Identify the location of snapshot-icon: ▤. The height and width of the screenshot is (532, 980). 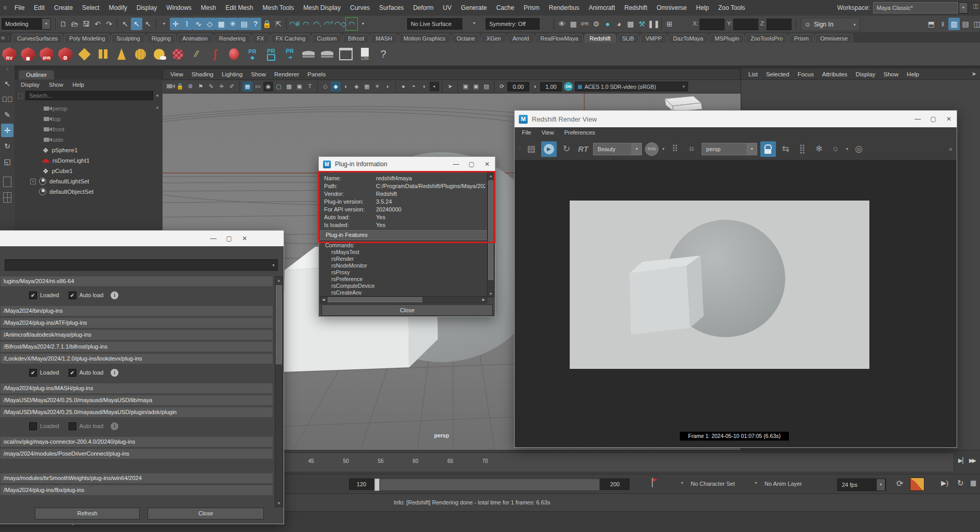
(531, 149).